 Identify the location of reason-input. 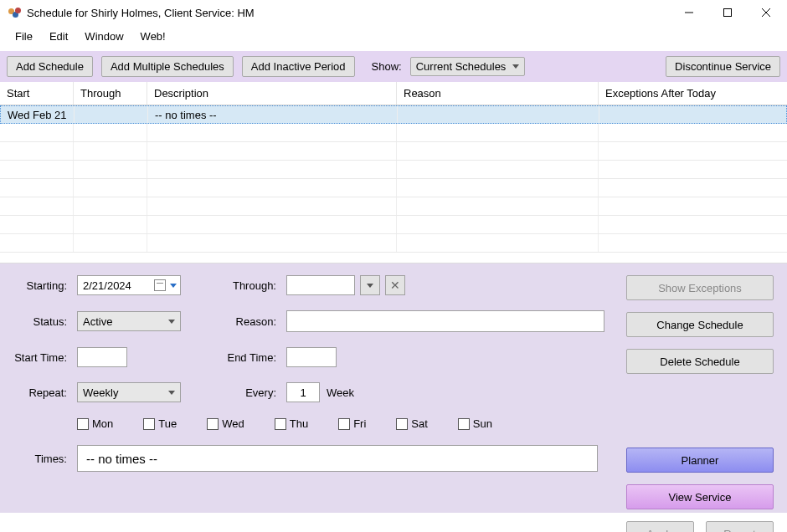
(445, 321).